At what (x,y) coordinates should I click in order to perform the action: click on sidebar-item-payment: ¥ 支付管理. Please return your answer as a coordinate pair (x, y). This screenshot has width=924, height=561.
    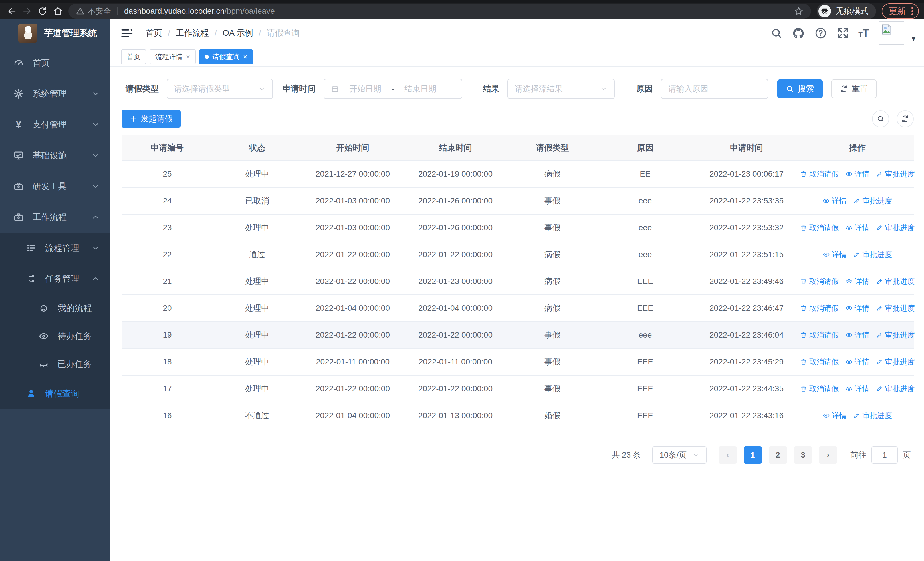
    Looking at the image, I should click on (55, 125).